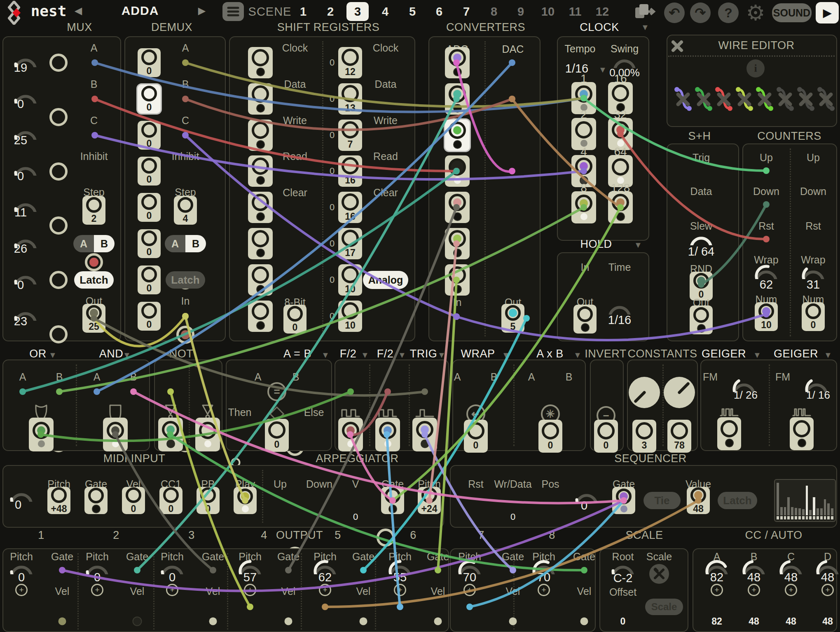 Image resolution: width=840 pixels, height=632 pixels. I want to click on hold-dropdown-icon: ▼, so click(638, 245).